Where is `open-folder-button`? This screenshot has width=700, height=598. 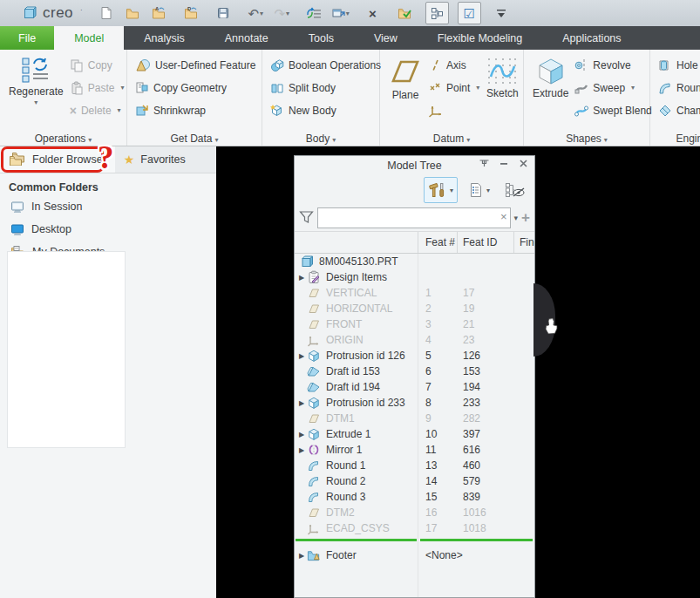 open-folder-button is located at coordinates (133, 13).